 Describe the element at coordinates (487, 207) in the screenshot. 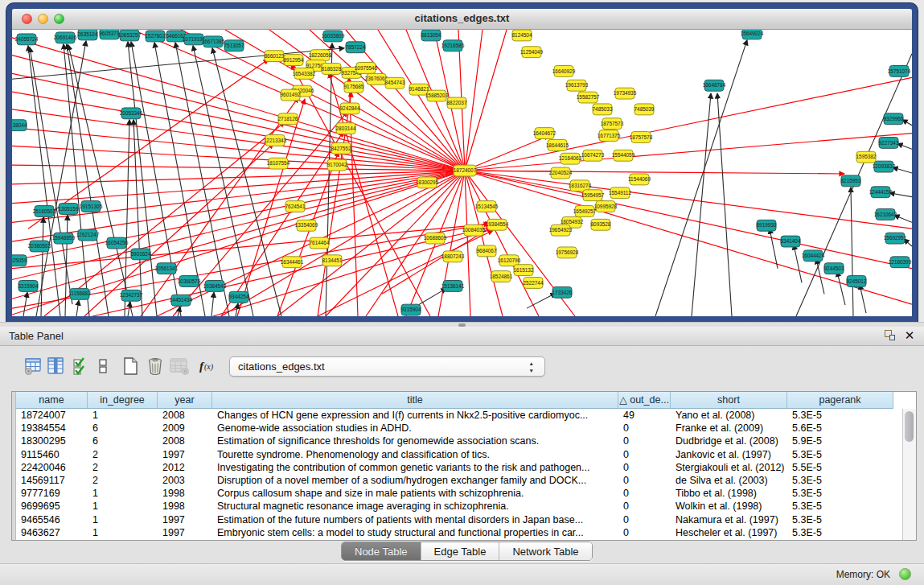

I see `graph-node: 15134545` at that location.